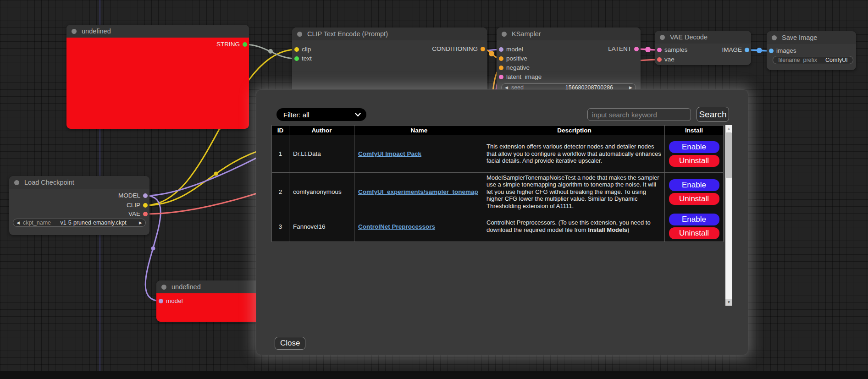  Describe the element at coordinates (93, 223) in the screenshot. I see `widget-value: v1-5-pruned-emaonly.ckpt` at that location.